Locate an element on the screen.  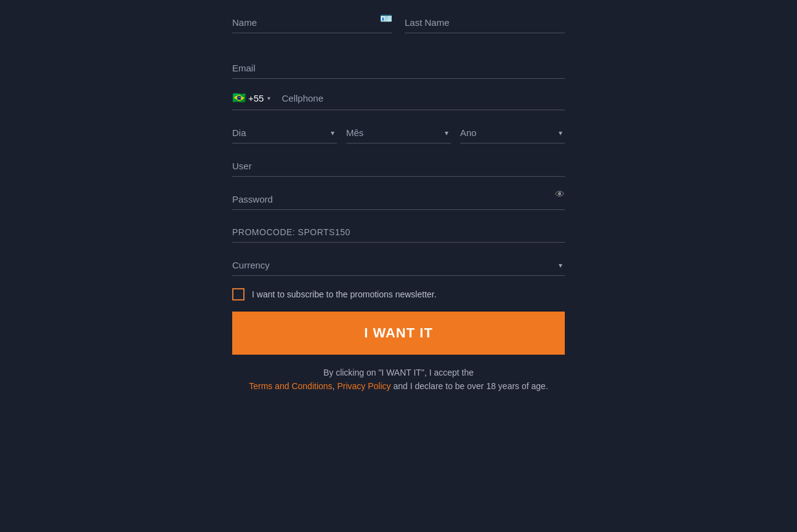
email-field-group is located at coordinates (398, 68).